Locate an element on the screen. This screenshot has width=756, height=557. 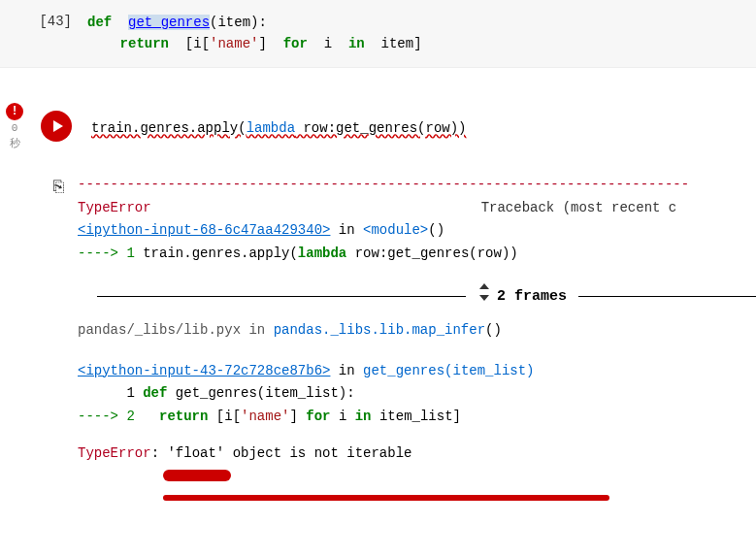
pandas-fn: pandas._libs.lib.map_infer is located at coordinates (379, 330).